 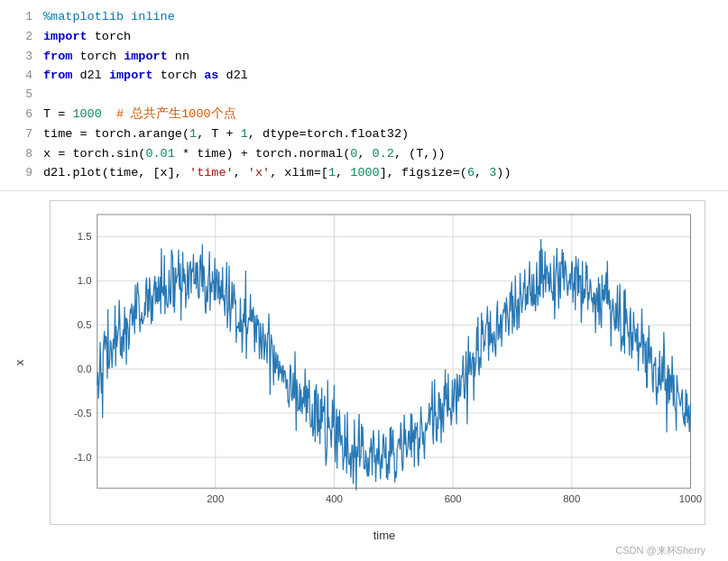 What do you see at coordinates (20, 18) in the screenshot?
I see `line-number: 1` at bounding box center [20, 18].